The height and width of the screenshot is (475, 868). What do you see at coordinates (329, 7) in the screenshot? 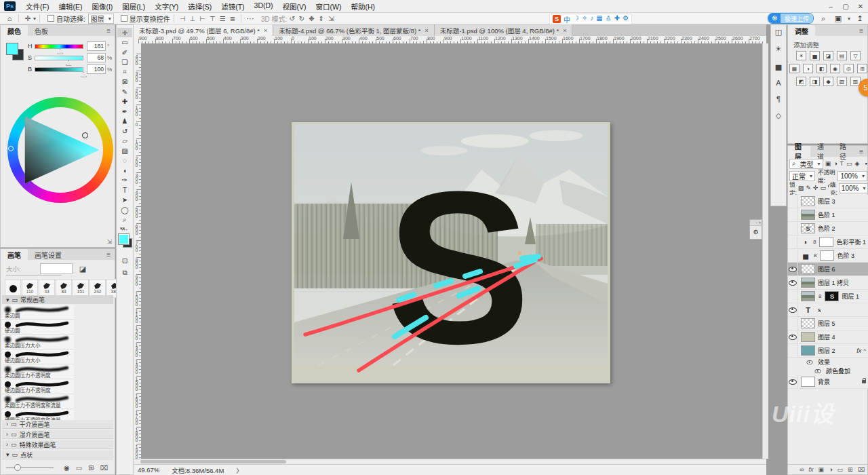
I see `menu-item-9: 窗口(W)` at bounding box center [329, 7].